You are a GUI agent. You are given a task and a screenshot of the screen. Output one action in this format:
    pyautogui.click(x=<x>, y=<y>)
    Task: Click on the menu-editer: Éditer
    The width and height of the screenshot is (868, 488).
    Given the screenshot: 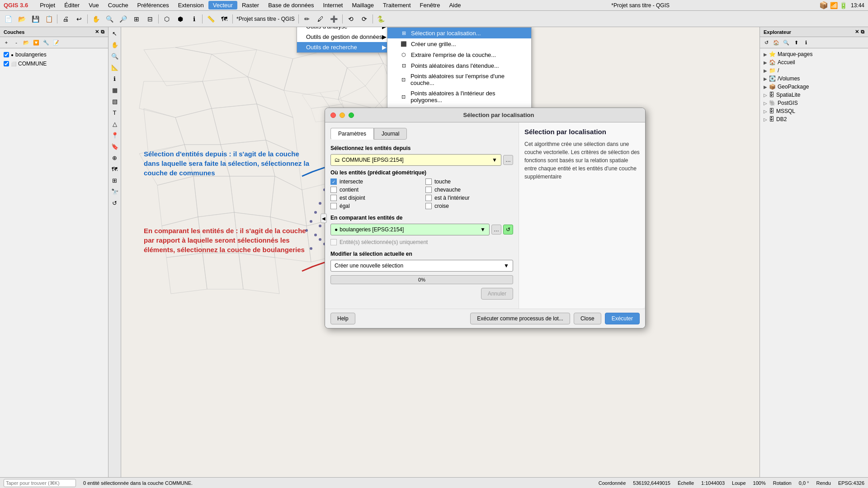 What is the action you would take?
    pyautogui.click(x=72, y=5)
    